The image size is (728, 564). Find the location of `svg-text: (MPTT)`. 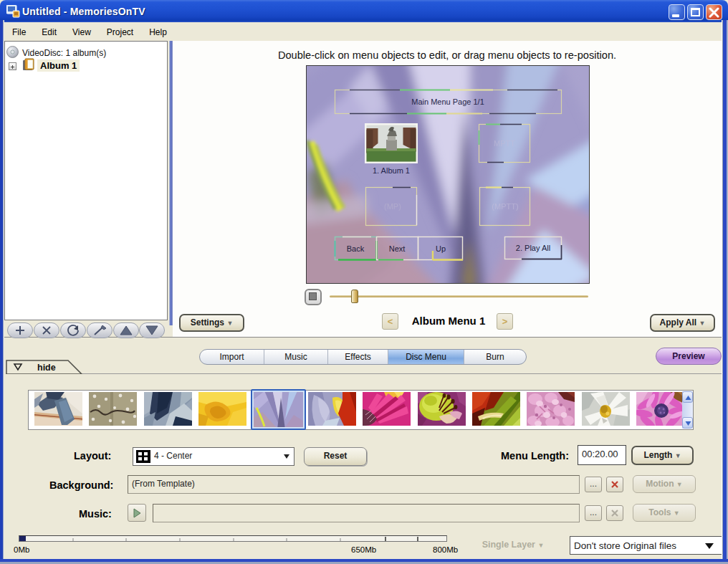

svg-text: (MPTT) is located at coordinates (504, 206).